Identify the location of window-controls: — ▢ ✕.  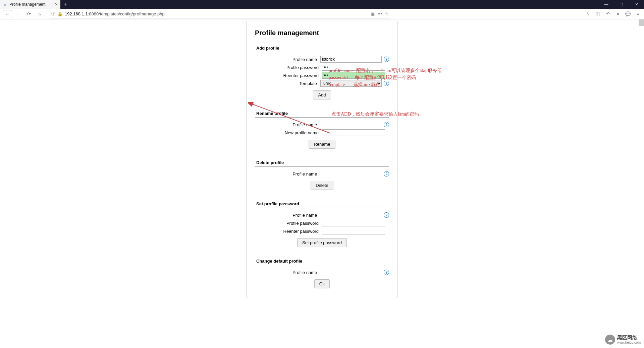
(621, 4).